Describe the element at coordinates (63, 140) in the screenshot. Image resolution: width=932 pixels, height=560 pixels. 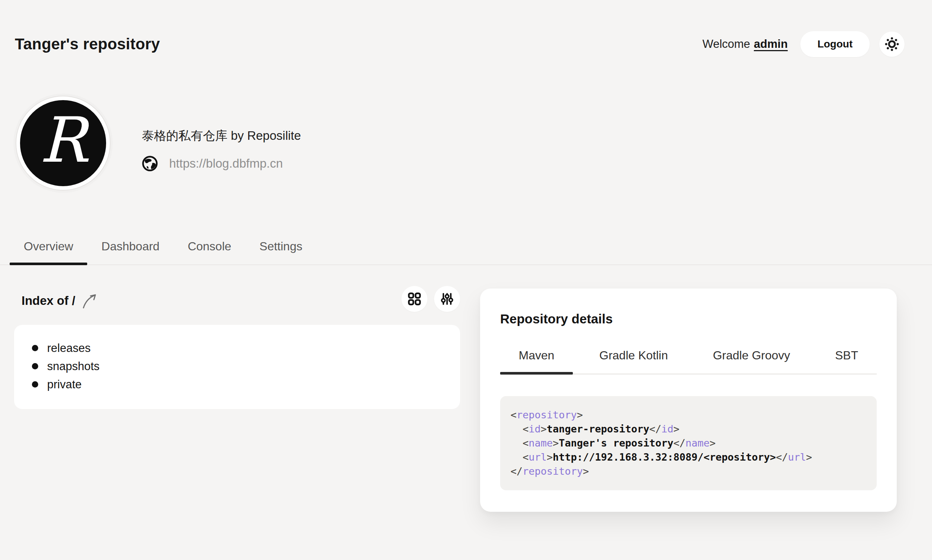
I see `avatar-letter: R` at that location.